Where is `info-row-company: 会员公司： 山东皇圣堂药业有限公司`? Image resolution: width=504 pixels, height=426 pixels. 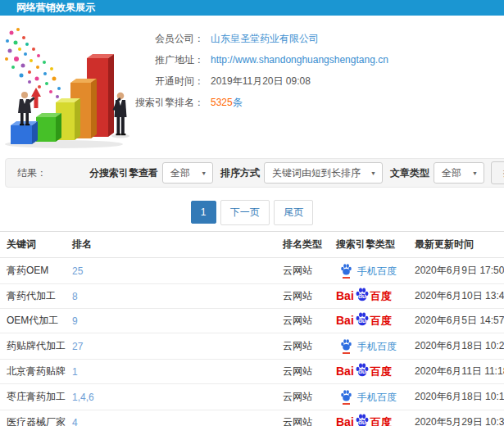
info-row-company: 会员公司： 山东皇圣堂药业有限公司 is located at coordinates (328, 39).